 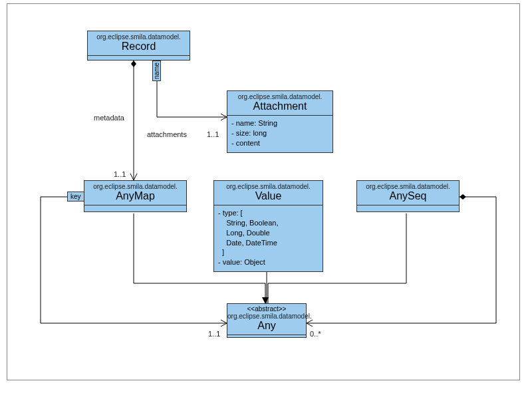 I want to click on attr: Date, DateTime, so click(x=269, y=243).